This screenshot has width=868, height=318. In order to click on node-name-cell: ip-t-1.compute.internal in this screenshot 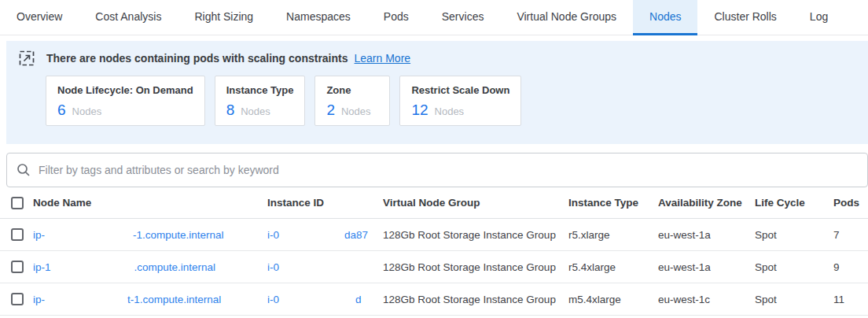, I will do `click(150, 299)`.